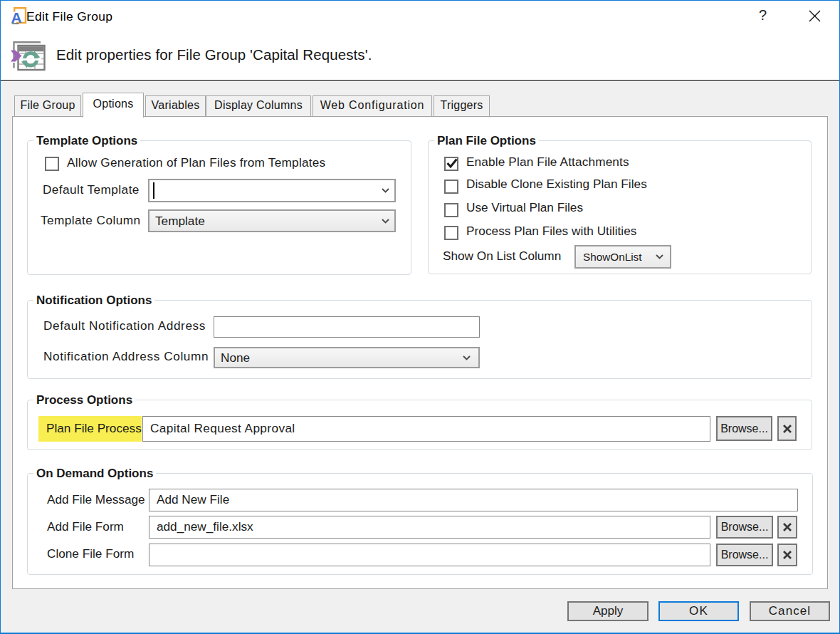  I want to click on svg-text: A, so click(17, 17).